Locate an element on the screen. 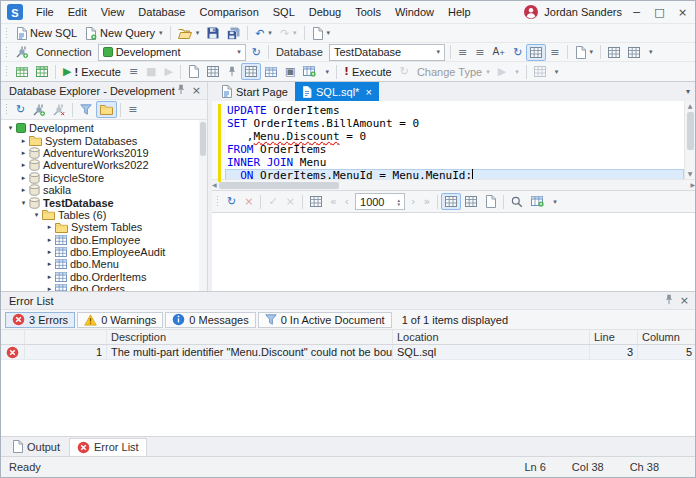 The width and height of the screenshot is (696, 478). fetch-mode-button is located at coordinates (316, 202).